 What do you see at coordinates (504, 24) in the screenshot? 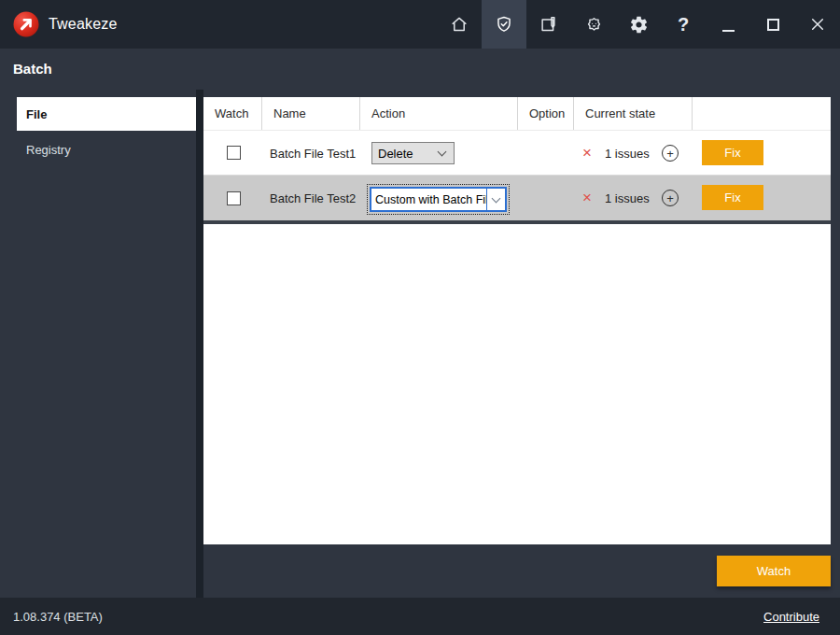
I see `shield-check-icon` at bounding box center [504, 24].